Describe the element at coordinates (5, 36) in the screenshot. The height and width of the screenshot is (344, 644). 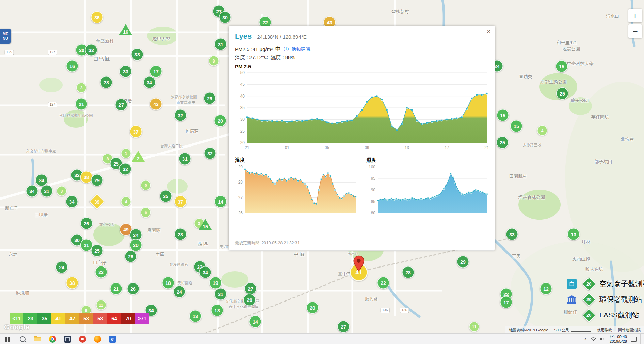
I see `menu-button: MENU` at that location.